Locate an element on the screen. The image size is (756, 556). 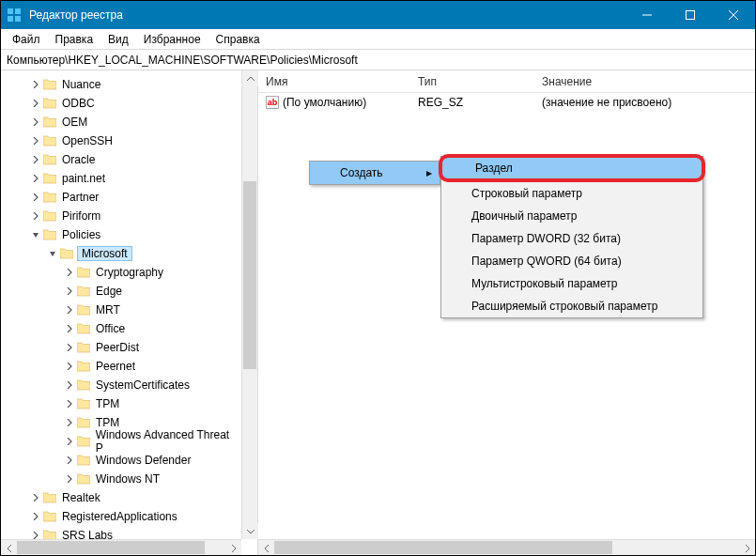
string-value-icon: ab is located at coordinates (272, 102).